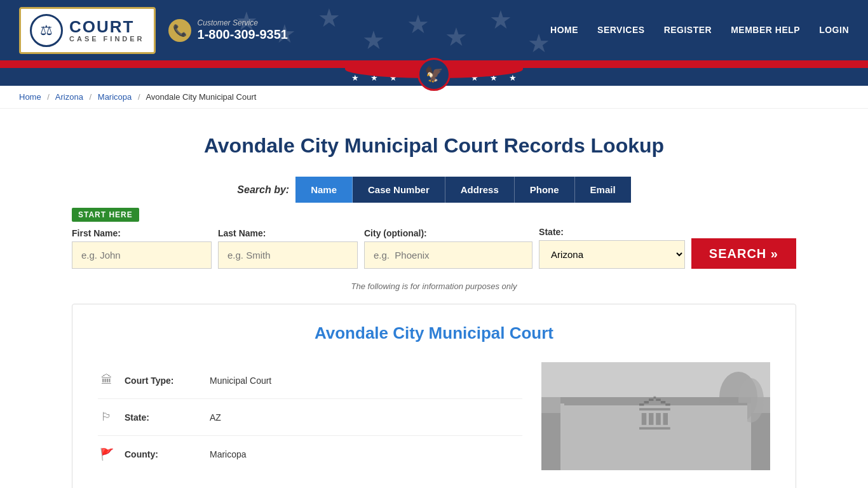 This screenshot has height=488, width=868. What do you see at coordinates (399, 189) in the screenshot?
I see `tab-case-number: Case Number` at bounding box center [399, 189].